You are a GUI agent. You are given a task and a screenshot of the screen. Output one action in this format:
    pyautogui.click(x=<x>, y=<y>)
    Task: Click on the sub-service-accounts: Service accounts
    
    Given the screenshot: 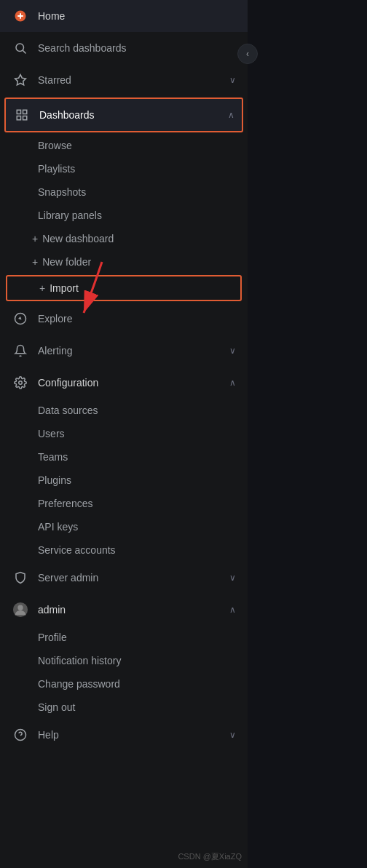 What is the action you would take?
    pyautogui.click(x=124, y=550)
    